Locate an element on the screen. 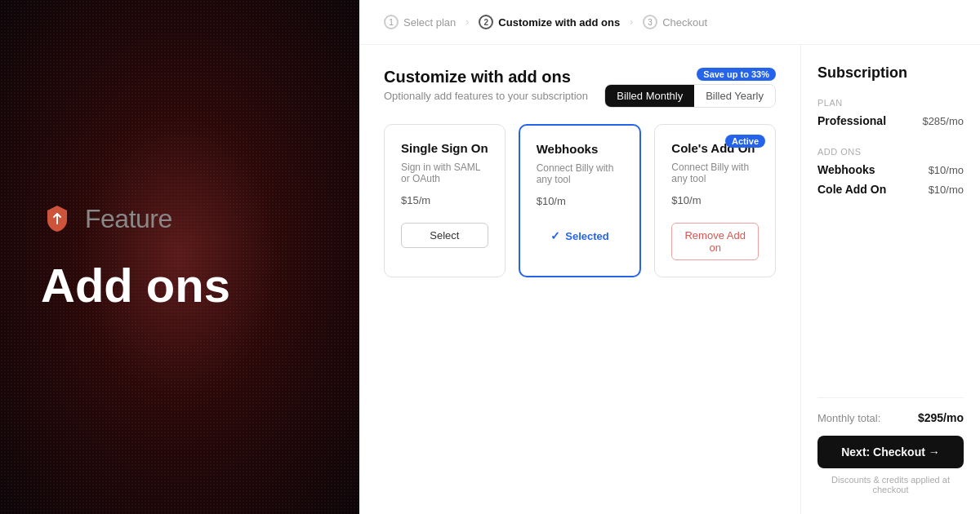  total-label: Monthly total: is located at coordinates (849, 418).